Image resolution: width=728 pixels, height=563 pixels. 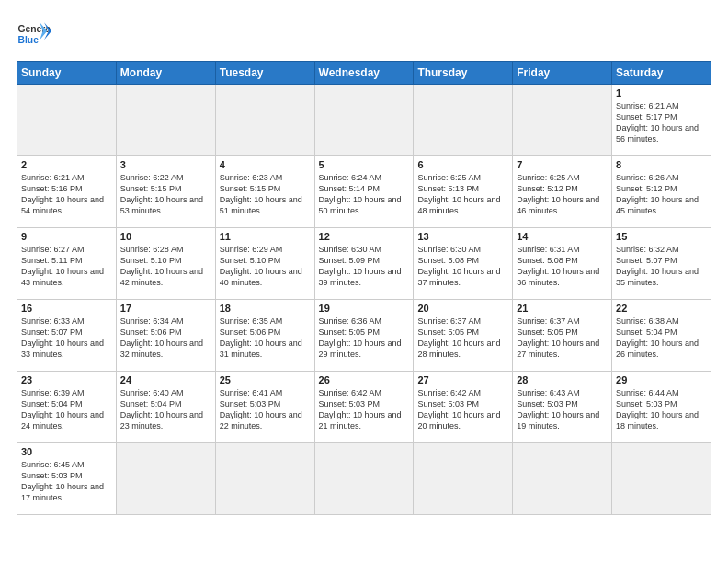 What do you see at coordinates (165, 410) in the screenshot?
I see `day-info: Sunrise: 6:40 AM Sunset: 5:04 PM Dayligh…` at bounding box center [165, 410].